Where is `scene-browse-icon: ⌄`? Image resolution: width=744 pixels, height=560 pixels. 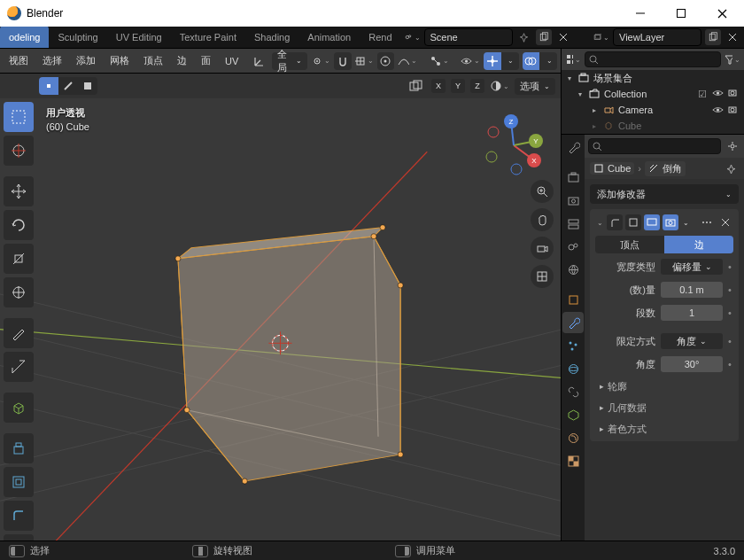
scene-browse-icon: ⌄ is located at coordinates (413, 37).